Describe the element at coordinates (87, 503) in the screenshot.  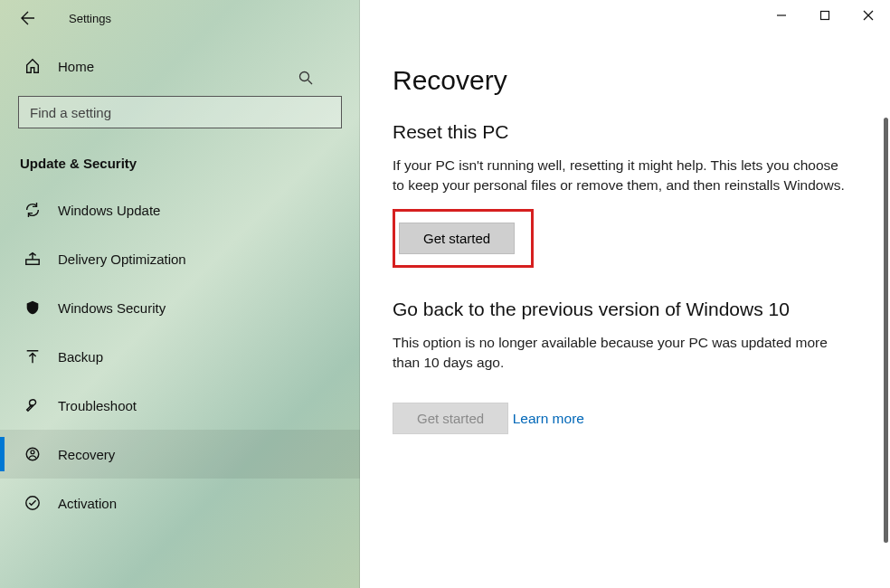
I see `nav-label: Activation` at that location.